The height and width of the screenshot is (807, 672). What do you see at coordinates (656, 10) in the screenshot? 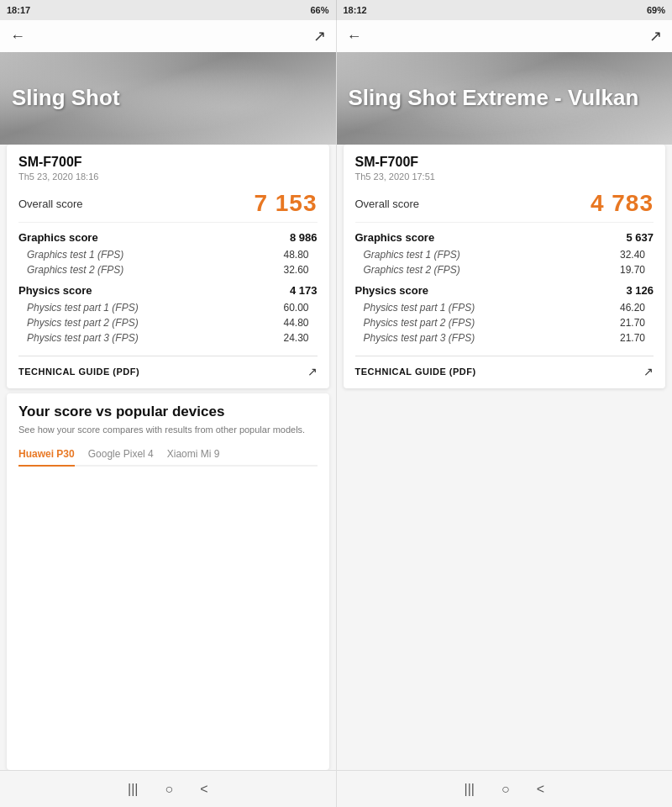
I see `battery-right: 69%` at bounding box center [656, 10].